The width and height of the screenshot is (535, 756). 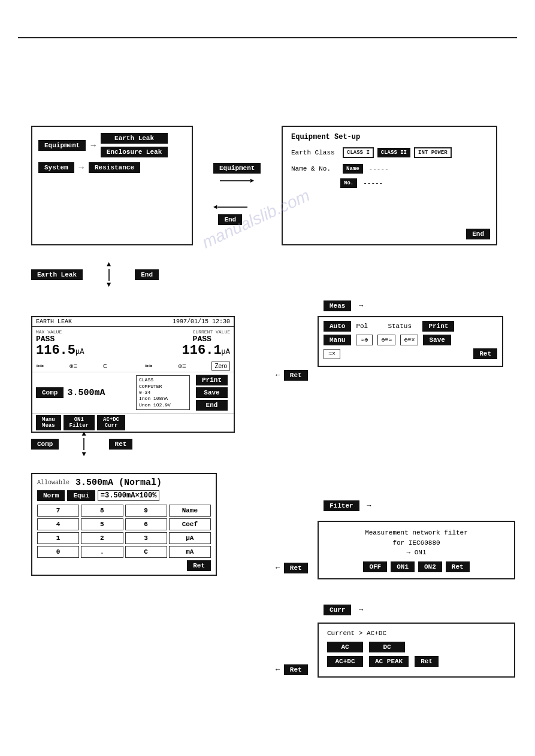 What do you see at coordinates (111, 423) in the screenshot?
I see `acdc-curr-btn: AC+DCCurr` at bounding box center [111, 423].